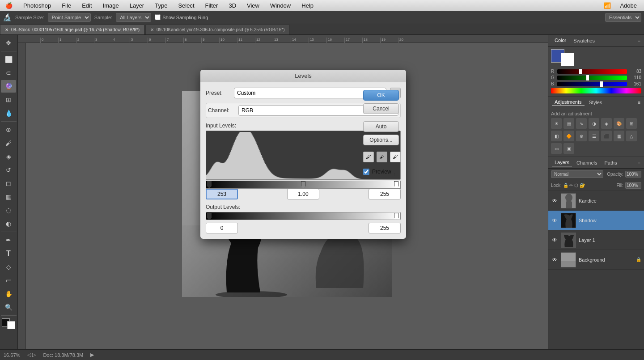 The height and width of the screenshot is (360, 644). Describe the element at coordinates (161, 5) in the screenshot. I see `menu-type: Type` at that location.